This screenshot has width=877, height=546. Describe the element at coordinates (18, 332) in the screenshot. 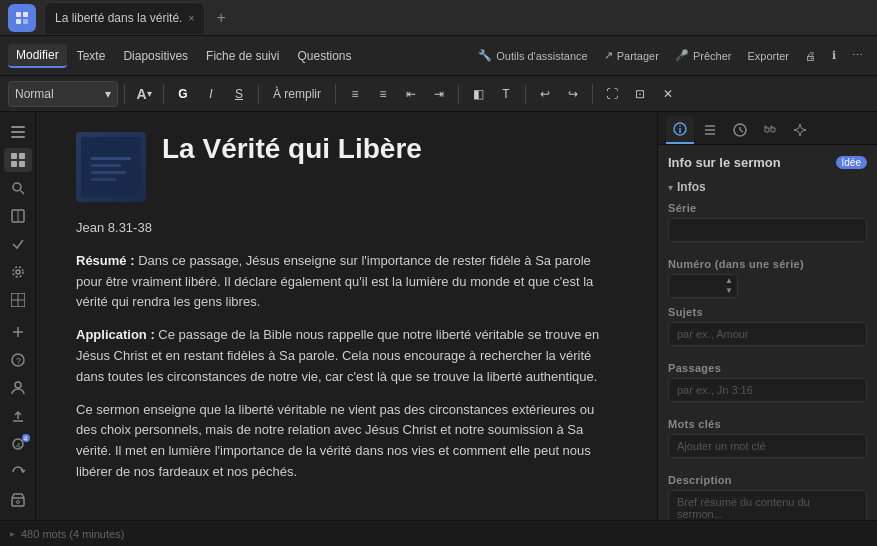

I see `sidebar-add-icon` at that location.